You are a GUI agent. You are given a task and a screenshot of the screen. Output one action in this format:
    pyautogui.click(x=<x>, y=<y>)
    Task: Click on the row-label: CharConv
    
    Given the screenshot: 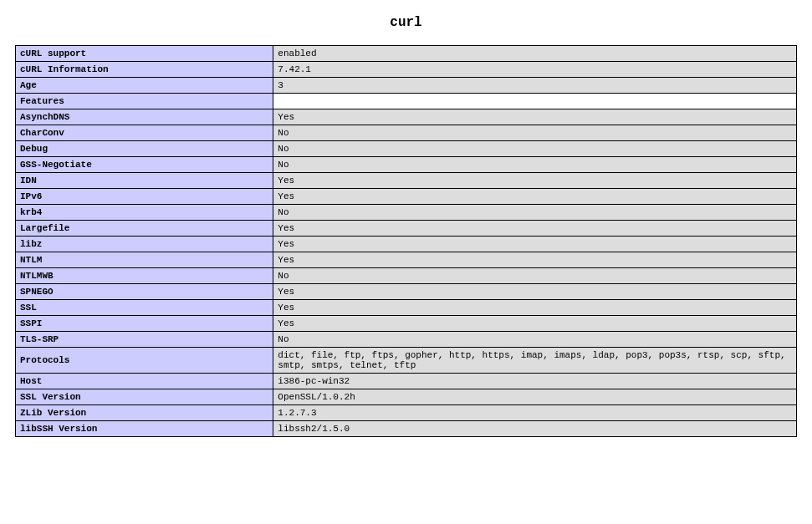 What is the action you would take?
    pyautogui.click(x=145, y=134)
    